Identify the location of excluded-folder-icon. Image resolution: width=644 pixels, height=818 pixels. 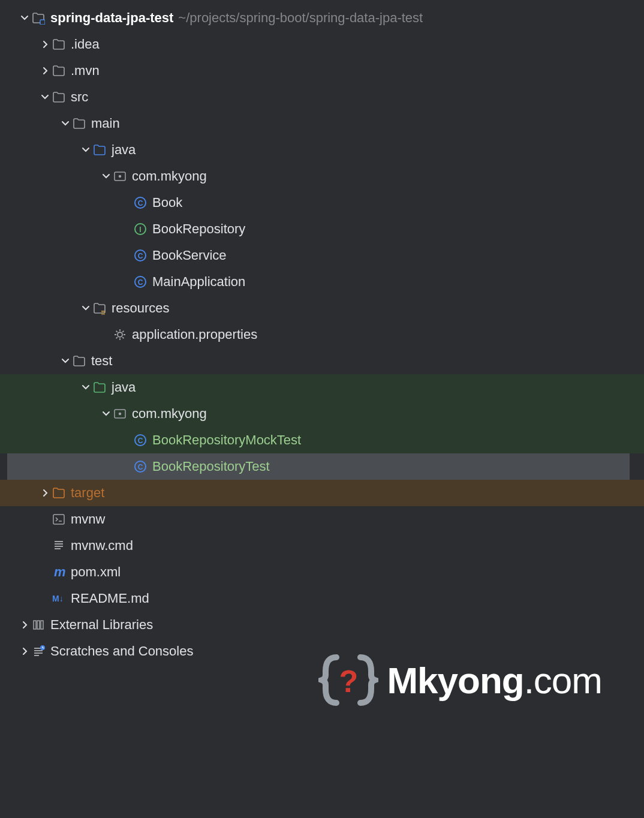
(59, 493).